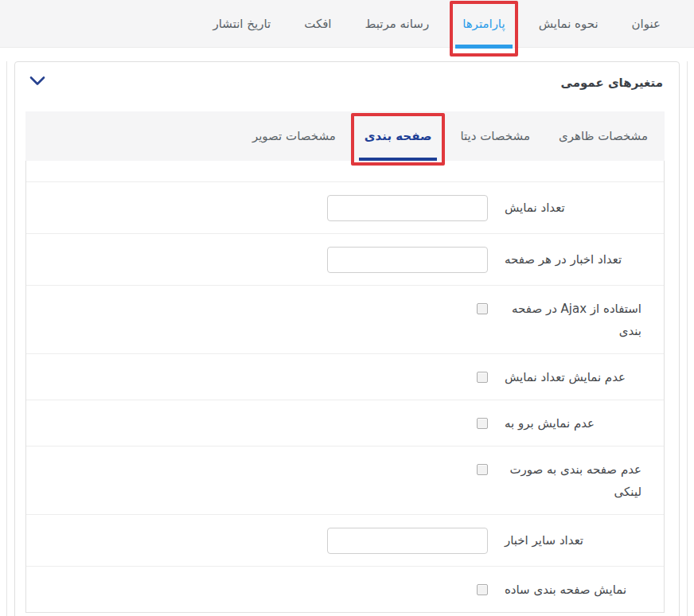 The width and height of the screenshot is (694, 616). What do you see at coordinates (482, 470) in the screenshot?
I see `no-link-pagination-checkbox` at bounding box center [482, 470].